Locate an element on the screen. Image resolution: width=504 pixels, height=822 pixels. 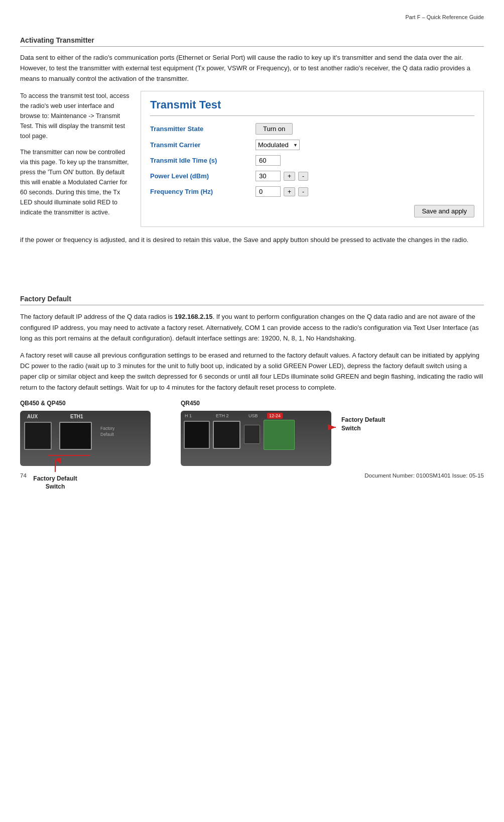
power-level-plus-button: + is located at coordinates (289, 176).